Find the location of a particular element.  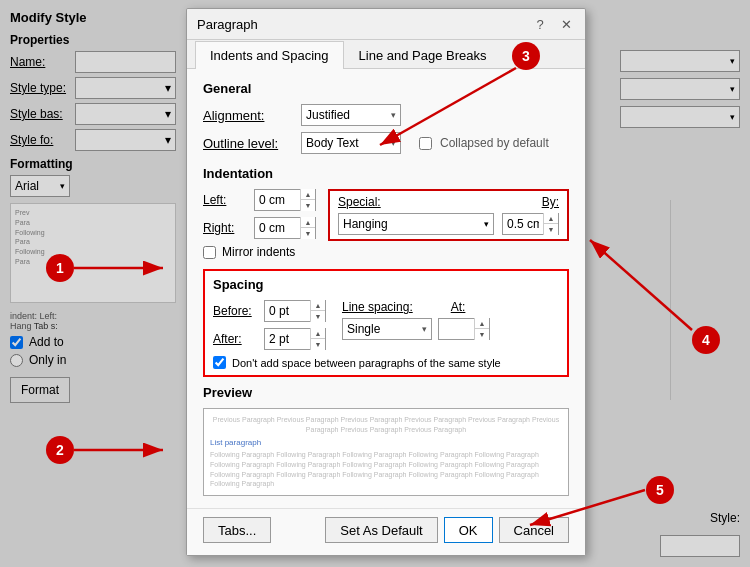

special-header: Special: is located at coordinates (434, 202).